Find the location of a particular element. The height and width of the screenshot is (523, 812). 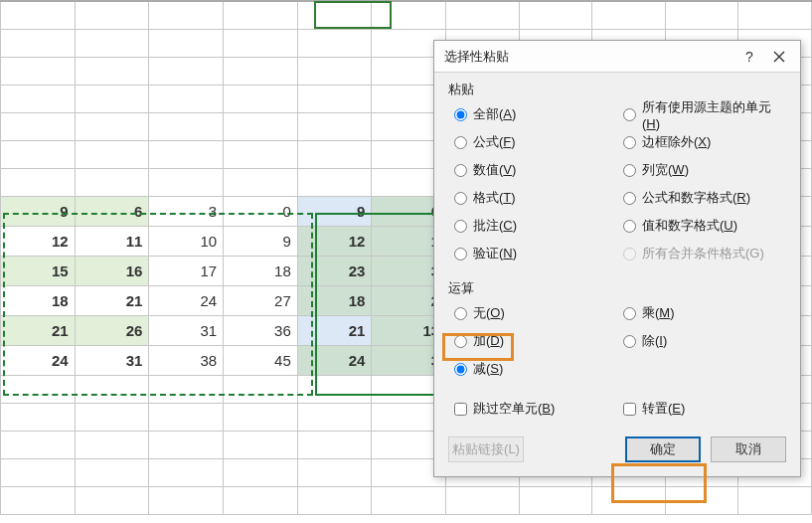

transpose-checkbox: 转置(E) is located at coordinates (705, 409).